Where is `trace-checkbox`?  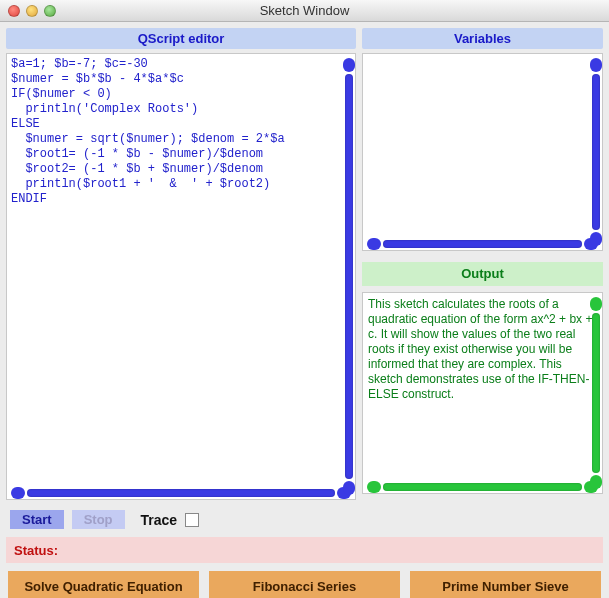
trace-checkbox is located at coordinates (192, 520).